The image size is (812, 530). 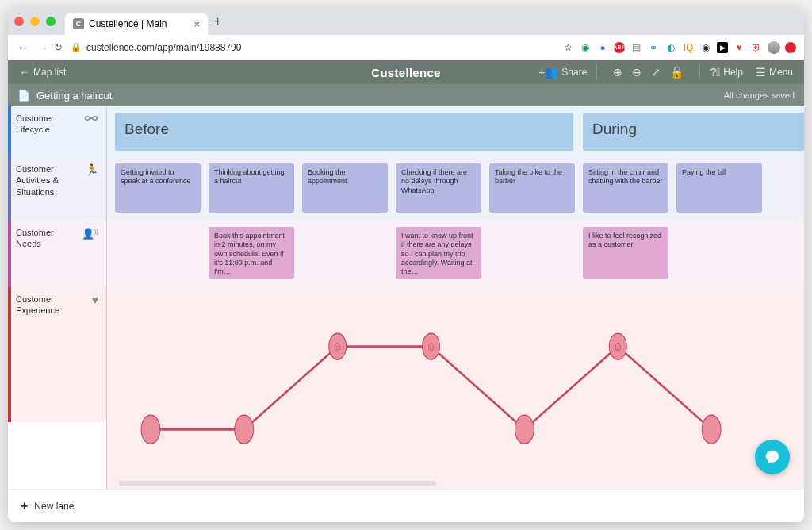 I want to click on ext-icon: ▤, so click(x=636, y=48).